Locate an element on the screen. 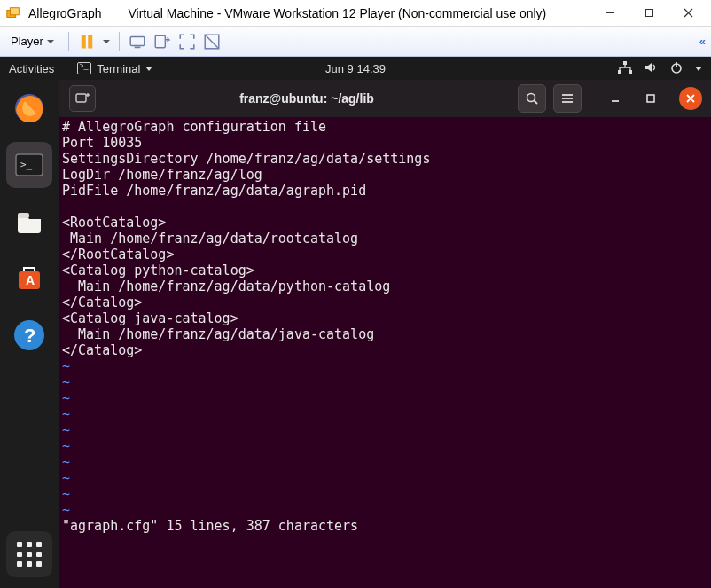 This screenshot has width=711, height=588. dock-item-files is located at coordinates (29, 222).